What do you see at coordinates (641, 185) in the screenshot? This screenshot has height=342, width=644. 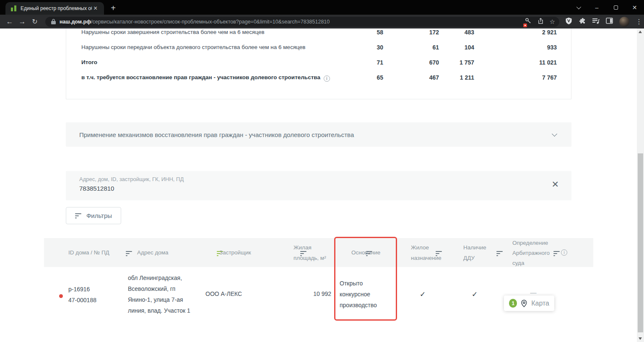 I see `page-scrollbar` at bounding box center [641, 185].